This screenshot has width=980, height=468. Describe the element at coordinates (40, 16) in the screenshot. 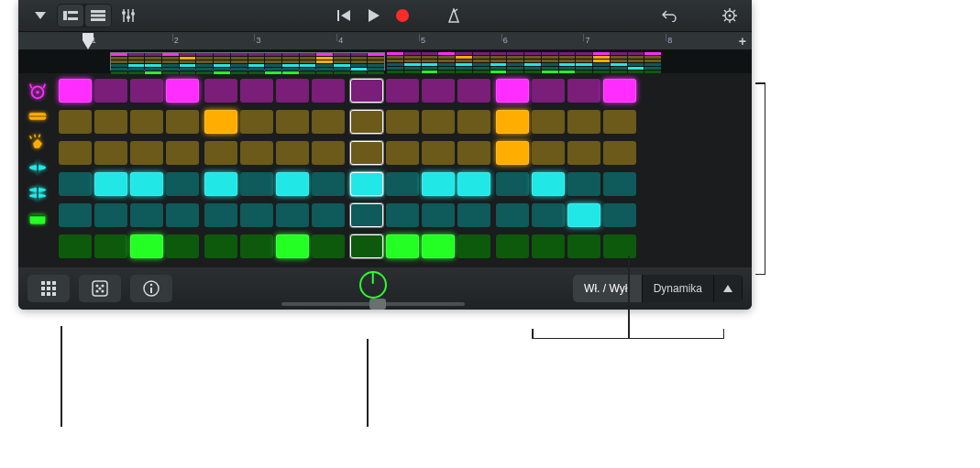

I see `menu-button` at that location.